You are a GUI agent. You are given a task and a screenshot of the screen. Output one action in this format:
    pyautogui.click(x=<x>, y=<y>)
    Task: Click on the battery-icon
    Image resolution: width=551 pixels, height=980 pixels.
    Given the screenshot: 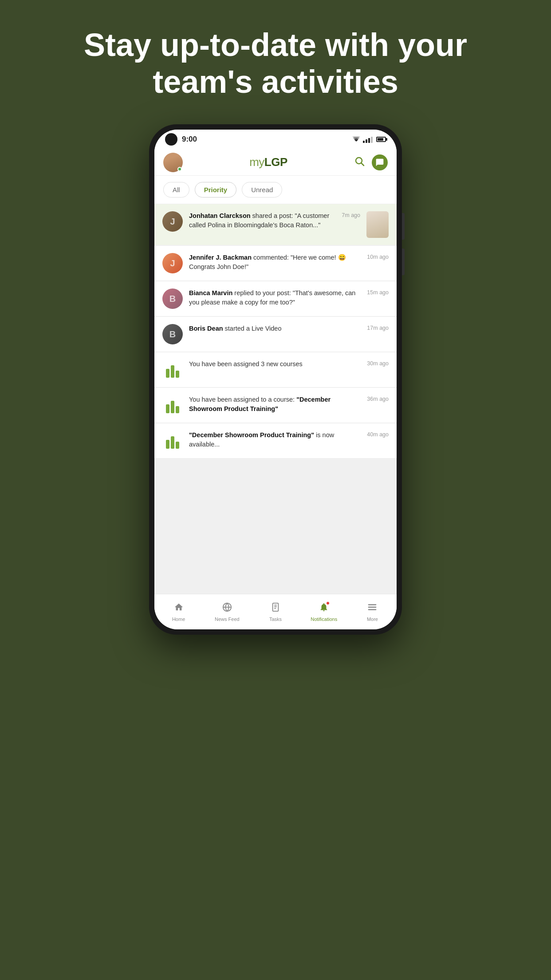 What is the action you would take?
    pyautogui.click(x=381, y=139)
    